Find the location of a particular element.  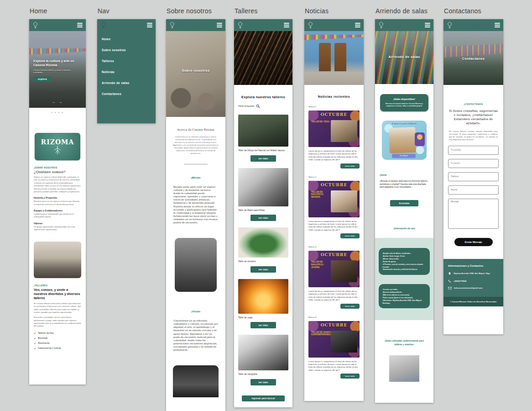

explora-button: explora is located at coordinates (42, 79).